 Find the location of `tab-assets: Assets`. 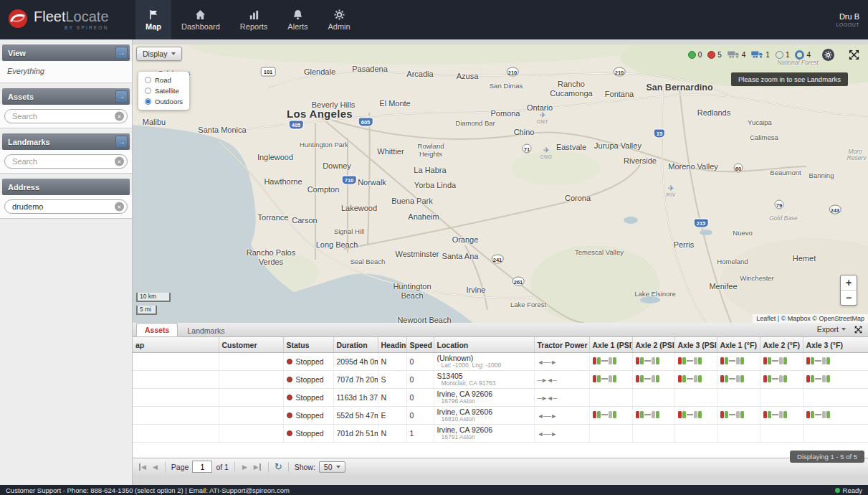

tab-assets: Assets is located at coordinates (157, 330).